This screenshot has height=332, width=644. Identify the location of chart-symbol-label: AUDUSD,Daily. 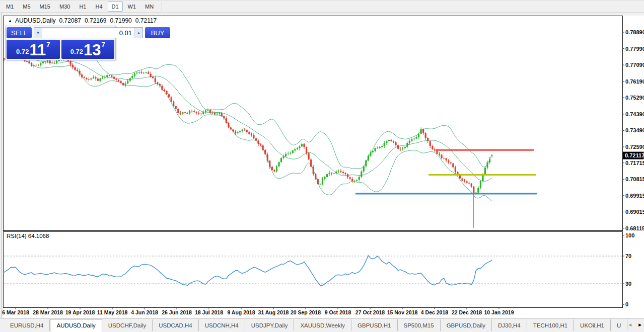
(35, 21).